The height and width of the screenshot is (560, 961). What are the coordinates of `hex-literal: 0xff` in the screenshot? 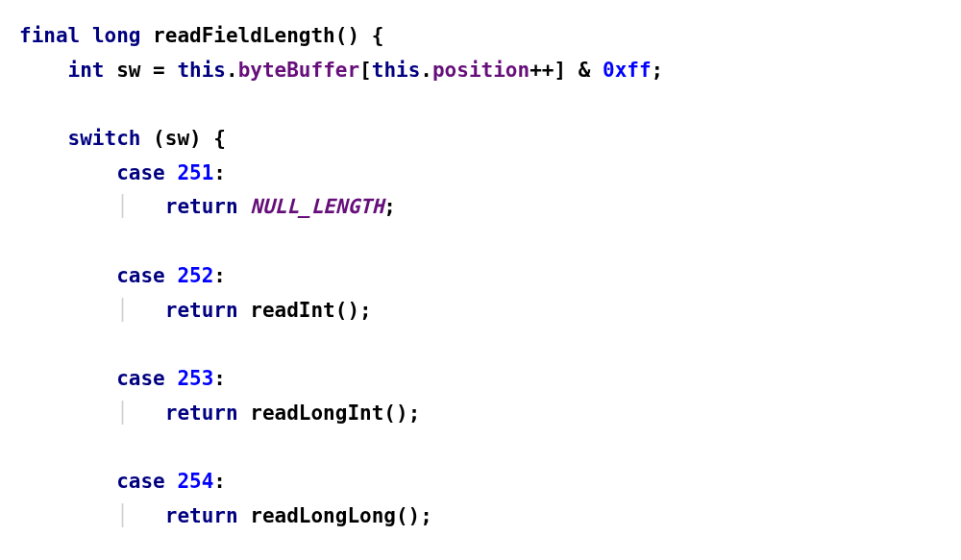 It's located at (627, 70).